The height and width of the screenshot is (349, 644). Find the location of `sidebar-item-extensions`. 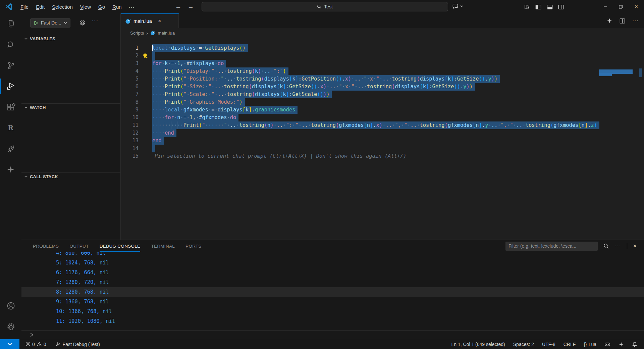

sidebar-item-extensions is located at coordinates (11, 107).